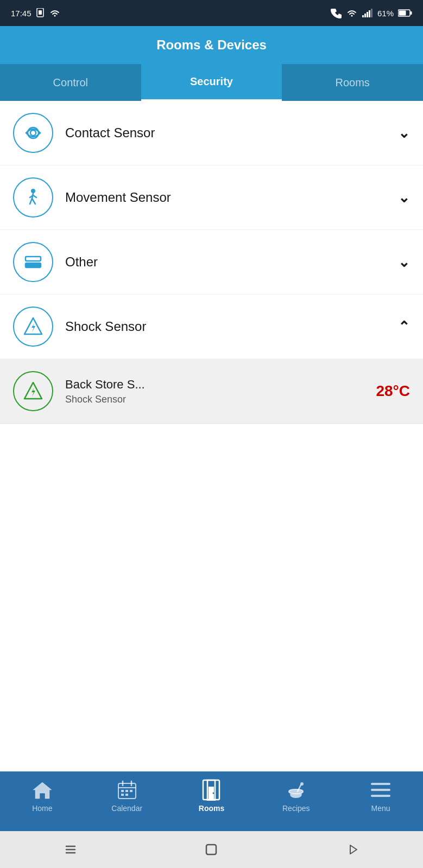  Describe the element at coordinates (212, 796) in the screenshot. I see `nav-rooms: Rooms` at that location.